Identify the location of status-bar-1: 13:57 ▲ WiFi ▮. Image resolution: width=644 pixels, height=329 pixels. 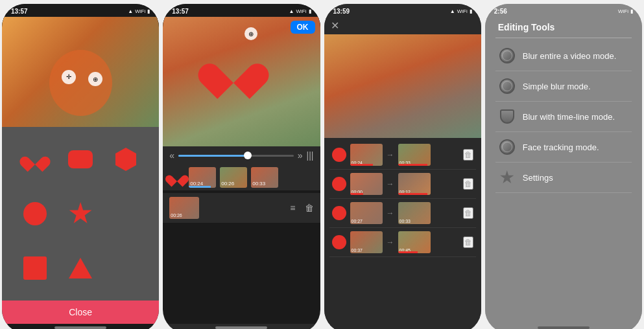
(80, 10).